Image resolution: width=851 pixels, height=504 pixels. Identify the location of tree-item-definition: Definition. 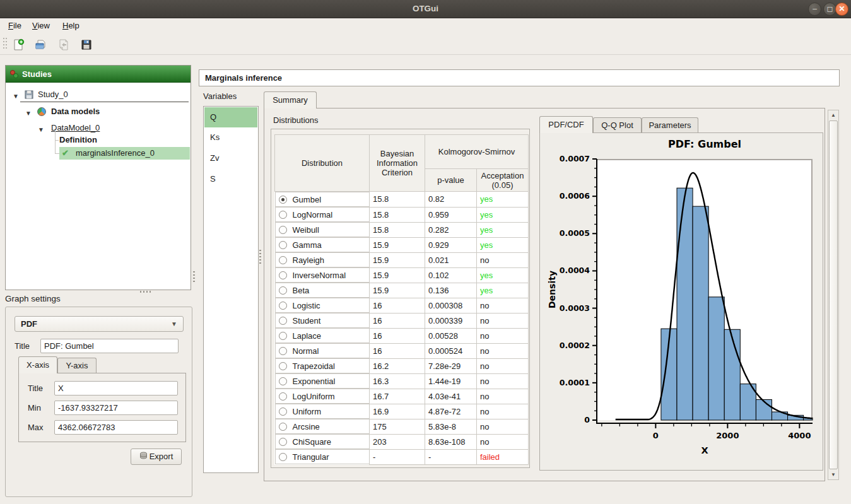
(98, 140).